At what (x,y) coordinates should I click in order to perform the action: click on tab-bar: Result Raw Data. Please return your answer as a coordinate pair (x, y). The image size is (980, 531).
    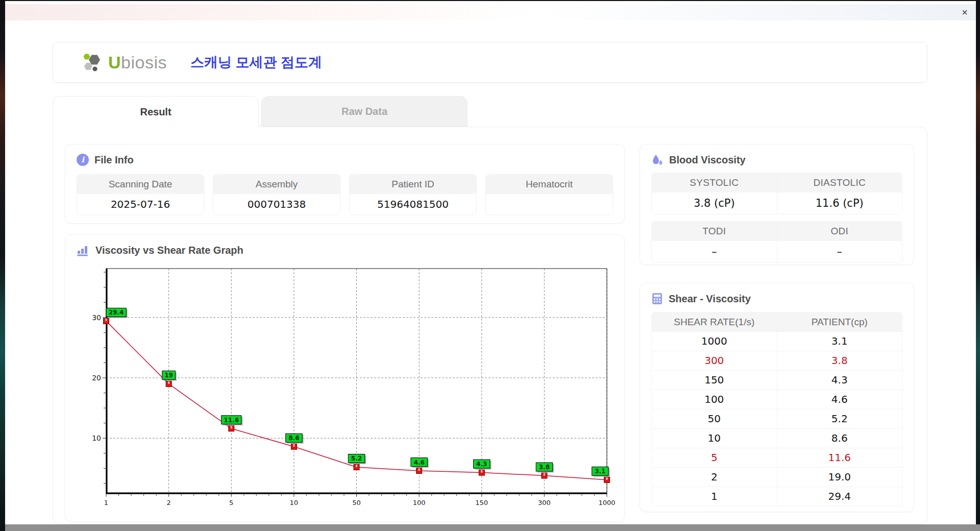
    Looking at the image, I should click on (490, 111).